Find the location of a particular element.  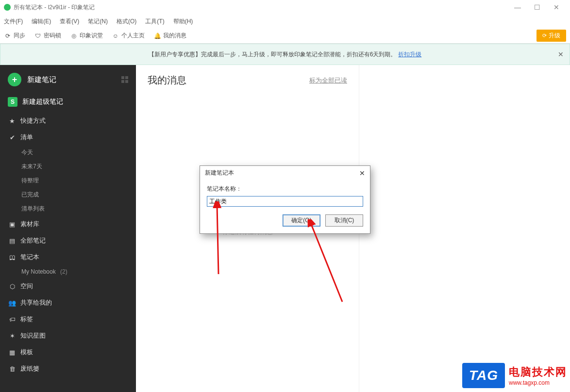

sidebar-sub-list: 清单列表 is located at coordinates (68, 209).